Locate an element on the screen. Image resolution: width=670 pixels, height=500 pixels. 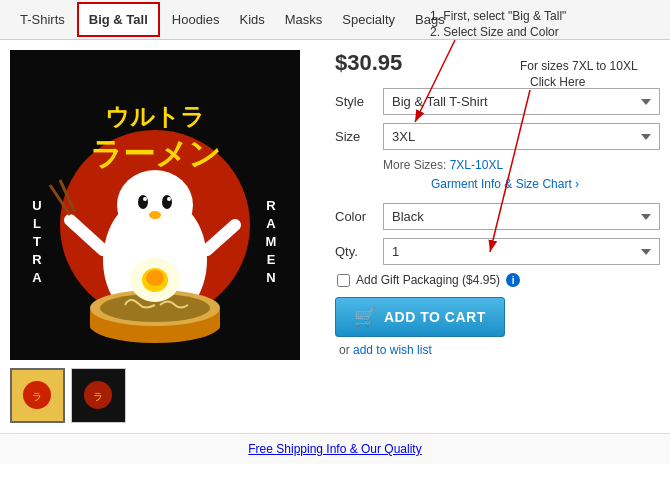
nav-bags: Bags is located at coordinates (430, 20).